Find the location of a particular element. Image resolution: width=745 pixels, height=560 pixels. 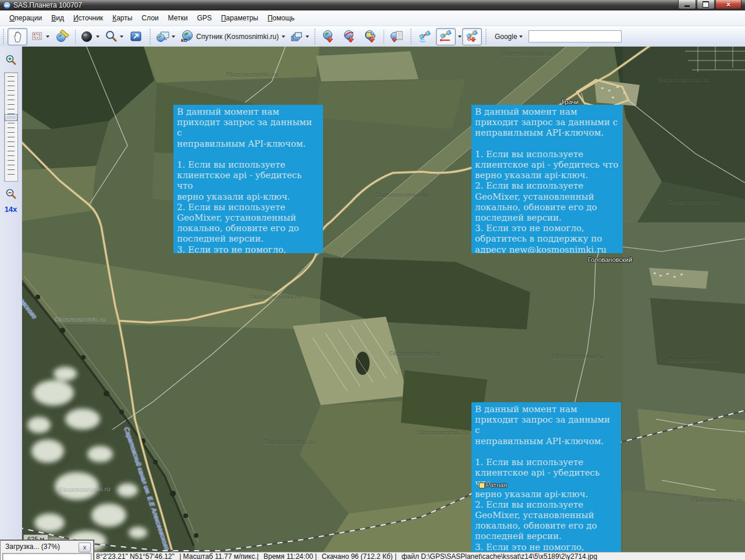

menu-gps: GPS is located at coordinates (204, 18).